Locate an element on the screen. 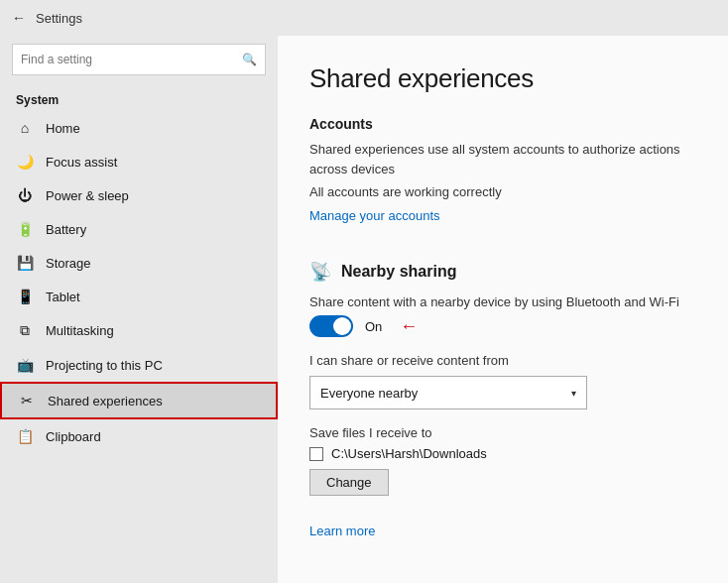 Image resolution: width=728 pixels, height=583 pixels. sidebar-icon-home: ⌂ is located at coordinates (25, 128).